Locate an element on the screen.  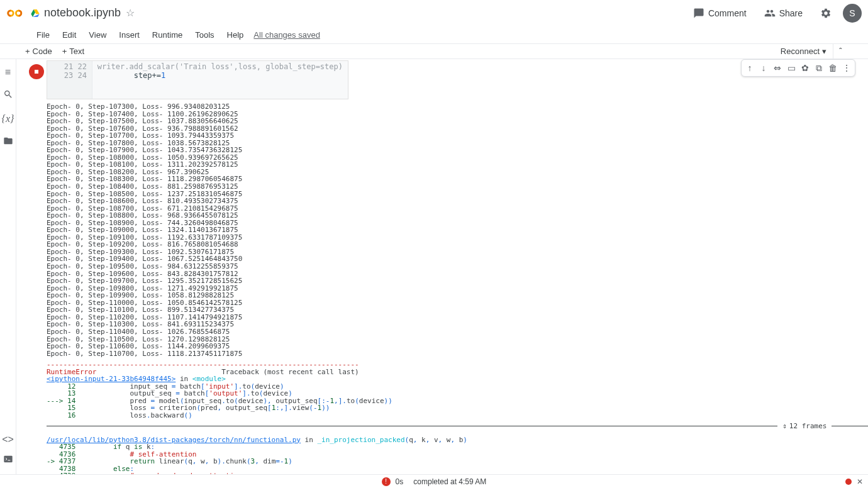
ipython-input-link: <ipython-input-21-33b64948f445> is located at coordinates (111, 379).